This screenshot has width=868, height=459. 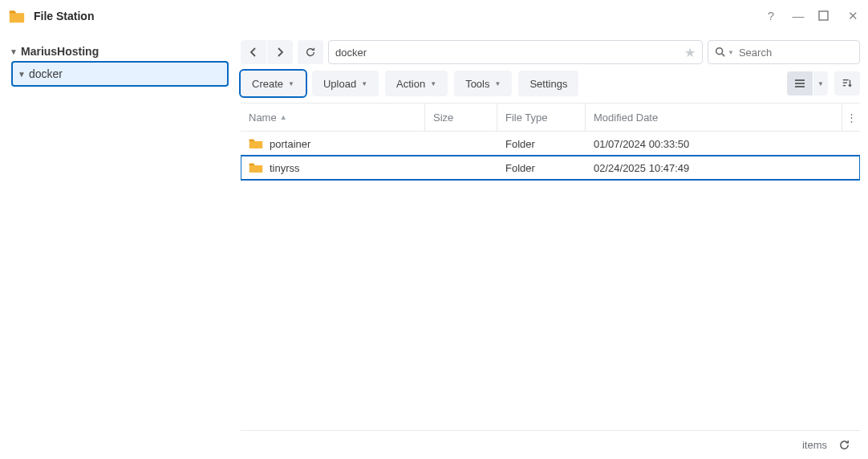 What do you see at coordinates (798, 16) in the screenshot?
I see `minimize-icon: —` at bounding box center [798, 16].